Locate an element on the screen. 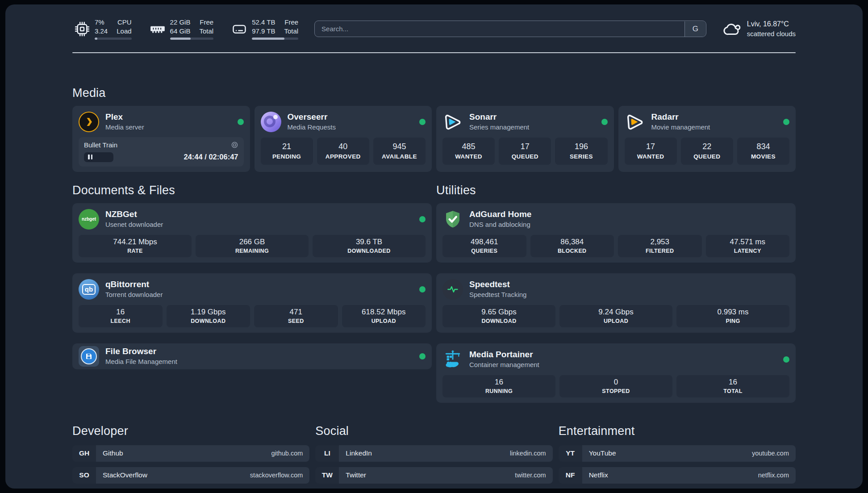 The image size is (868, 493). app-card-speedtest: Speedtest Speedtest Tracking 9.65 Gbps D… is located at coordinates (616, 303).